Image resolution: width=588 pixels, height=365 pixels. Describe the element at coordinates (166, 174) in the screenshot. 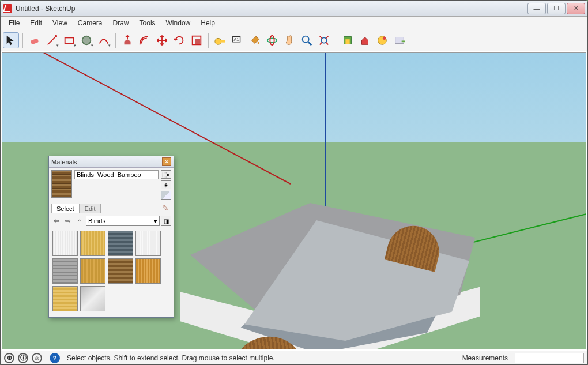

I see `display-secondary-pane-button: ⬚▸` at that location.